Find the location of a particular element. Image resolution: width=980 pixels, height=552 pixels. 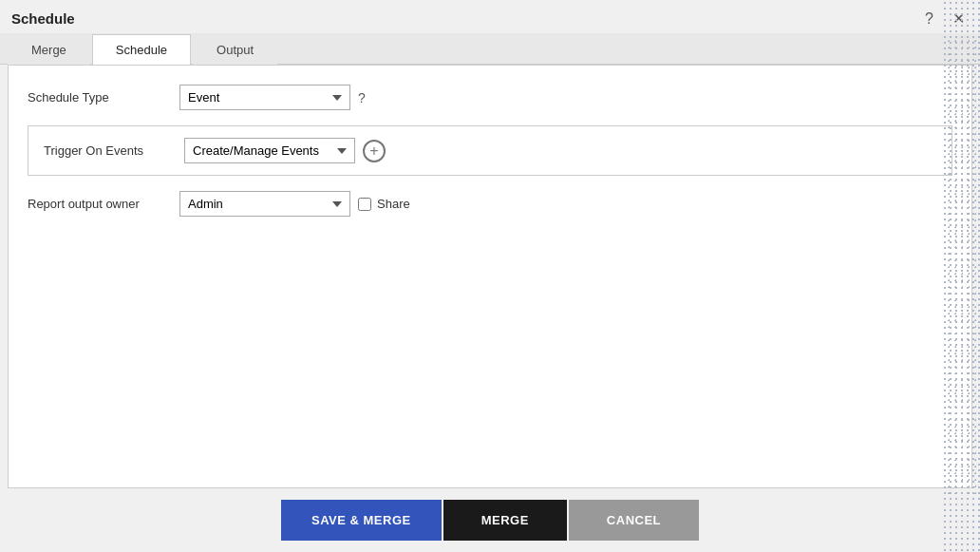

report-owner-row: Report output owner Admin User1 User2 Sh… is located at coordinates (490, 203).